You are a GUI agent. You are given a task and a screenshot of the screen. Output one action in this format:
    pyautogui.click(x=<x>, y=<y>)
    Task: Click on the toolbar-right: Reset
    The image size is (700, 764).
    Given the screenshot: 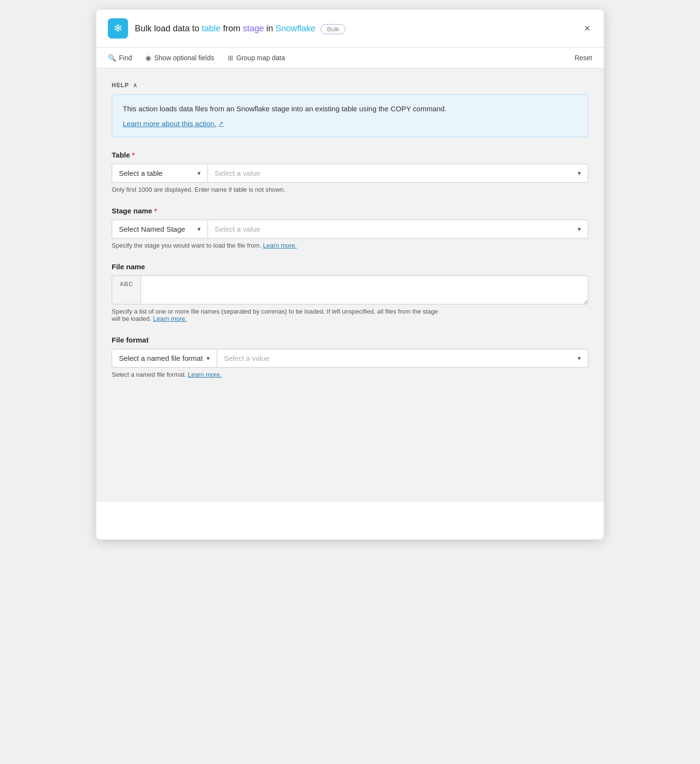 What is the action you would take?
    pyautogui.click(x=583, y=58)
    